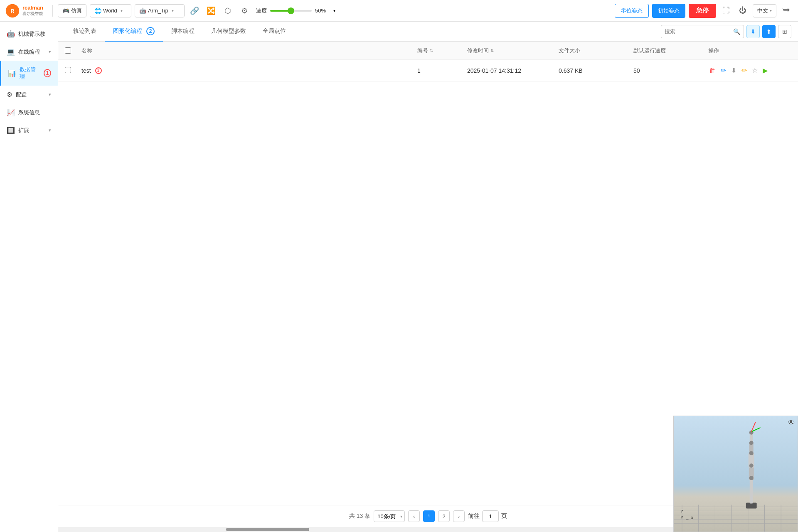 The width and height of the screenshot is (798, 532). I want to click on world-icon: 🌐, so click(98, 11).